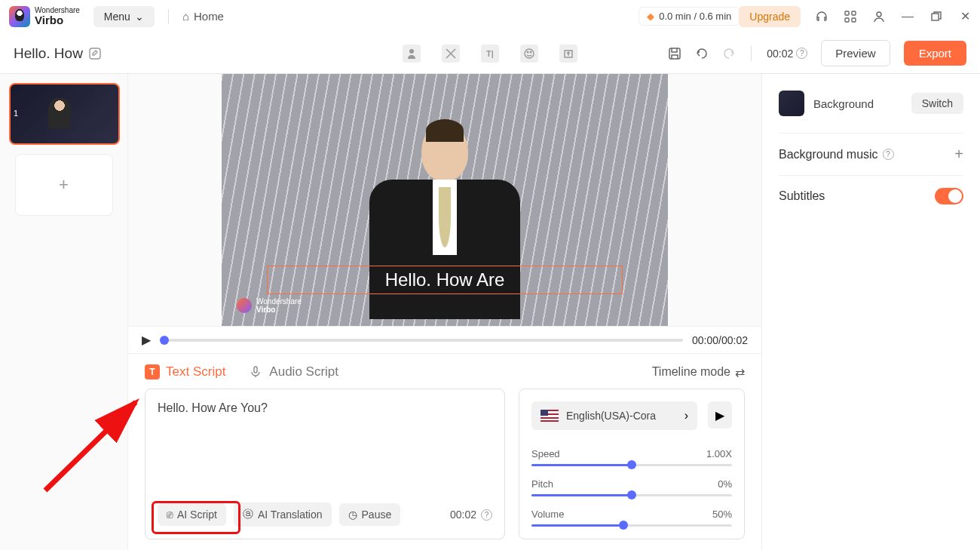 This screenshot has width=980, height=550. What do you see at coordinates (621, 416) in the screenshot?
I see `voice-name: English(USA)-Cora` at bounding box center [621, 416].